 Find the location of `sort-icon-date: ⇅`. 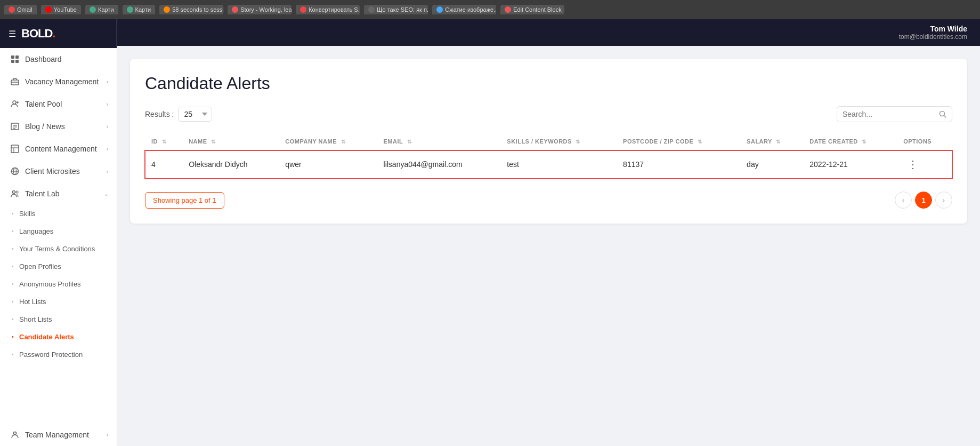

sort-icon-date: ⇅ is located at coordinates (864, 142).